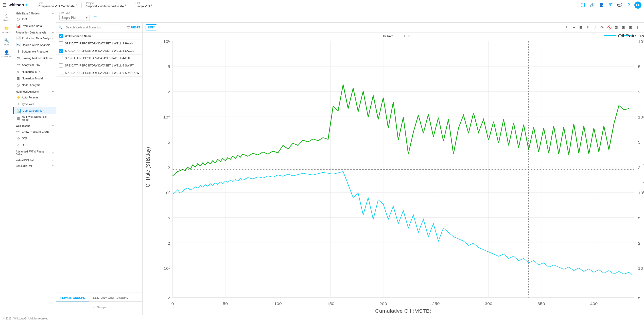 This screenshot has width=644, height=322. What do you see at coordinates (34, 91) in the screenshot?
I see `section-mwa: Multi-Well Analysis ▾` at bounding box center [34, 91].